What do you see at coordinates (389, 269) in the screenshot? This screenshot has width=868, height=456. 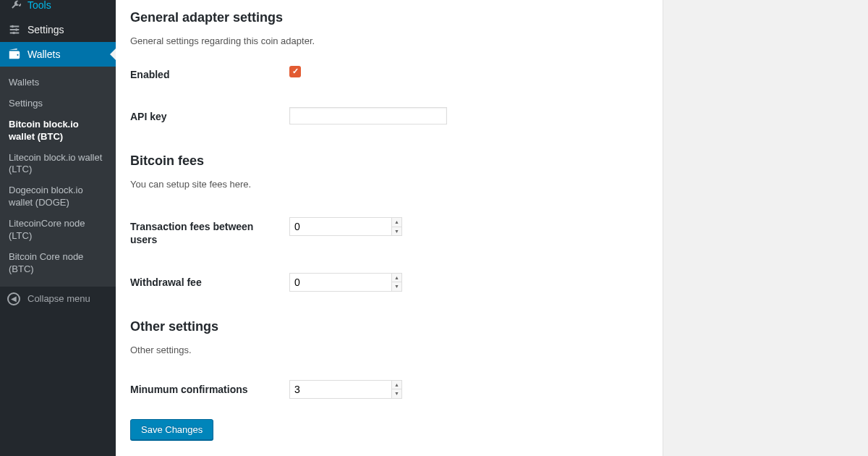 I see `row-wdfee: Withdrawal fee ▲ ▼` at bounding box center [389, 269].